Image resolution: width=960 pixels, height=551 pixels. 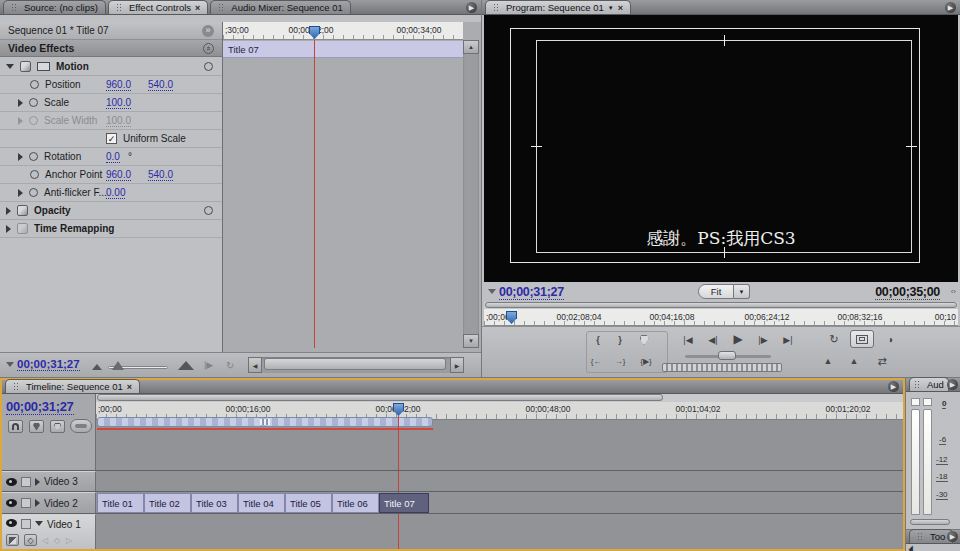 What do you see at coordinates (48, 364) in the screenshot?
I see `effect-current-timecode: 00;00;31;27` at bounding box center [48, 364].